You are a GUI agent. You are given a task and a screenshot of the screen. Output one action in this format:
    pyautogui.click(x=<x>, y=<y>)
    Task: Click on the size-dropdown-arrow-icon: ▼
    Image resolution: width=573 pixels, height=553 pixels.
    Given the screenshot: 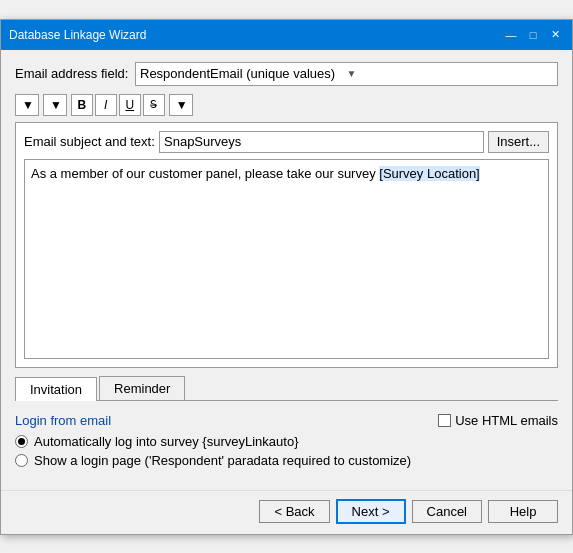 What is the action you would take?
    pyautogui.click(x=56, y=105)
    